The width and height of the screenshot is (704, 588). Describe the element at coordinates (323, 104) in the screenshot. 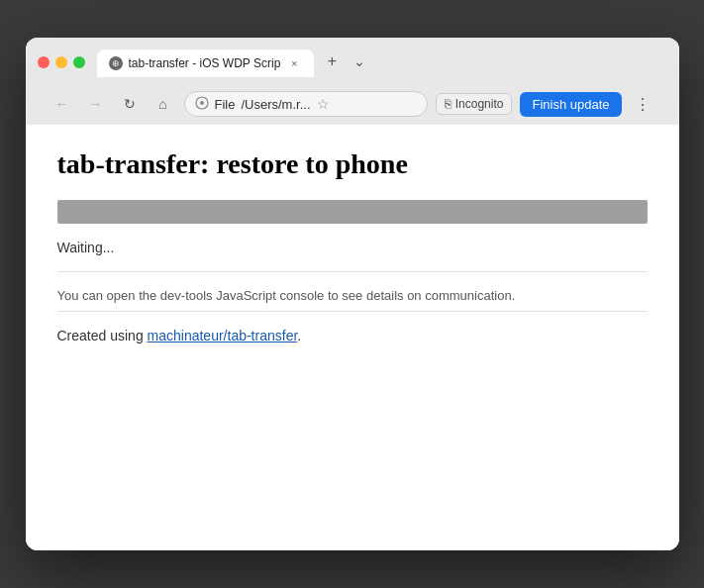

I see `bookmark-star-icon: ☆` at that location.